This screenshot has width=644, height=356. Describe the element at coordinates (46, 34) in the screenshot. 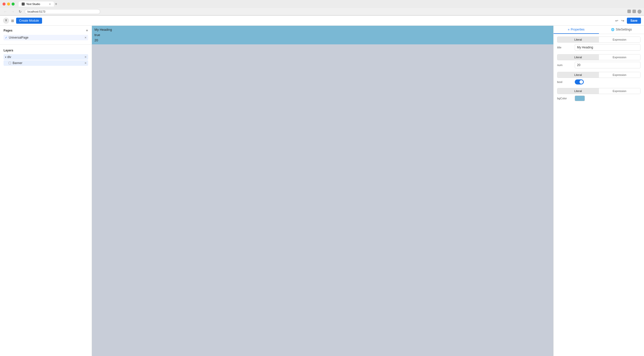

I see `pages-section: Pages + ✓ UniversalPage ✕` at that location.